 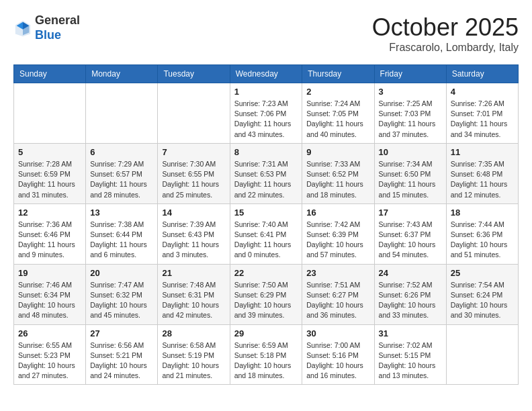 What do you see at coordinates (266, 361) in the screenshot?
I see `day-info: Sunrise: 6:59 AM Sunset: 5:18 PM Dayligh…` at bounding box center [266, 361].